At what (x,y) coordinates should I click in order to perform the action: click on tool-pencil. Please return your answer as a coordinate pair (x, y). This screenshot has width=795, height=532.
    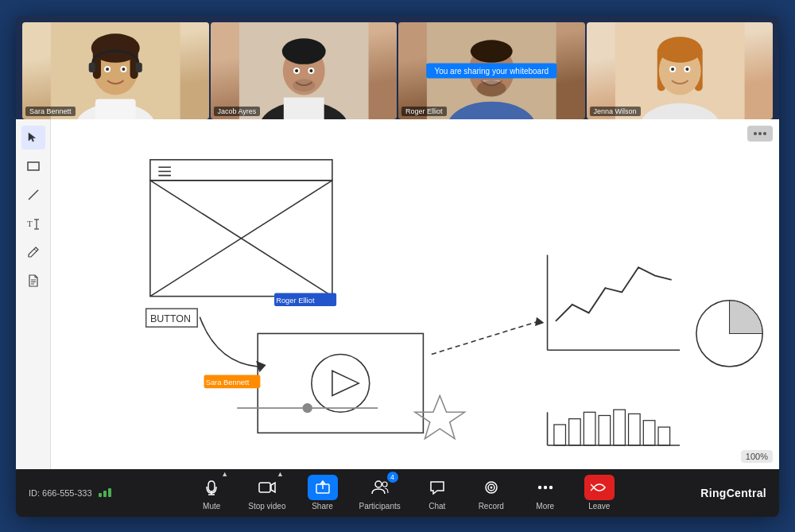
    Looking at the image, I should click on (33, 252).